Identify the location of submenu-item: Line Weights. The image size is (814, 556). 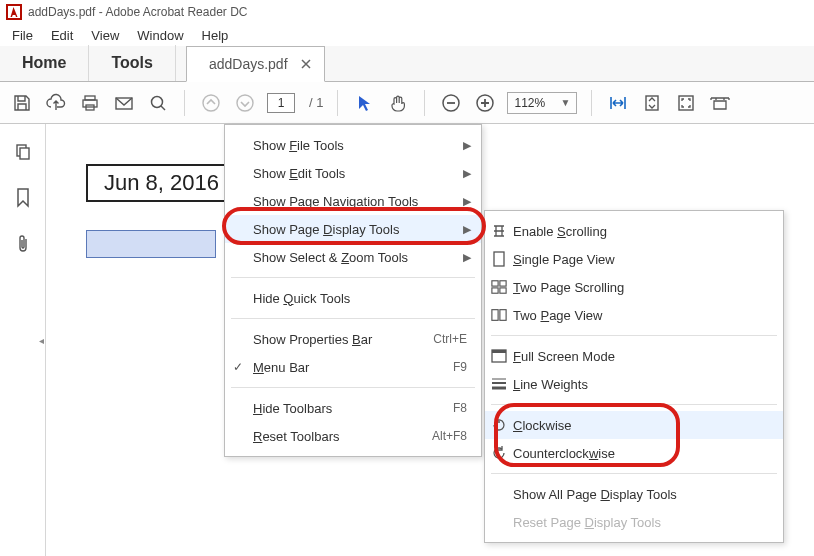
(634, 384).